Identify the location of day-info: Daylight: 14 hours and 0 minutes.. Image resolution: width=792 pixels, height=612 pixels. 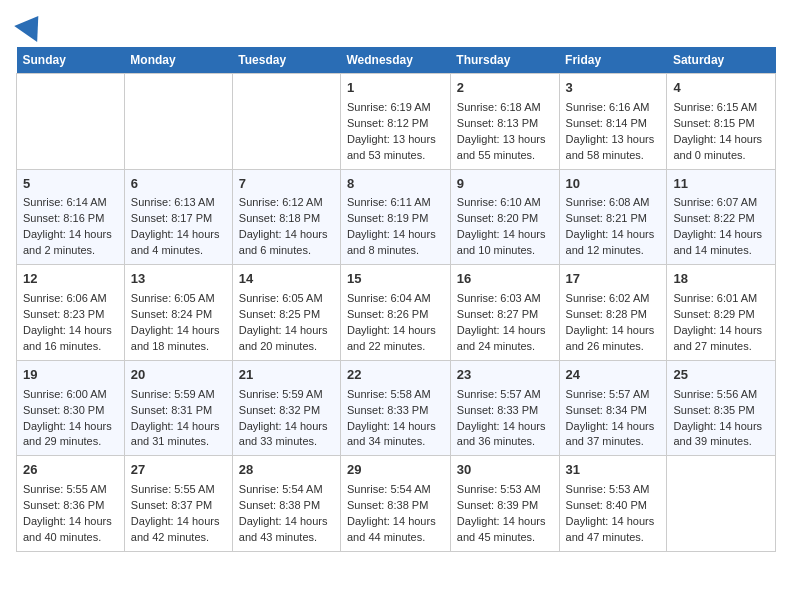
(721, 148).